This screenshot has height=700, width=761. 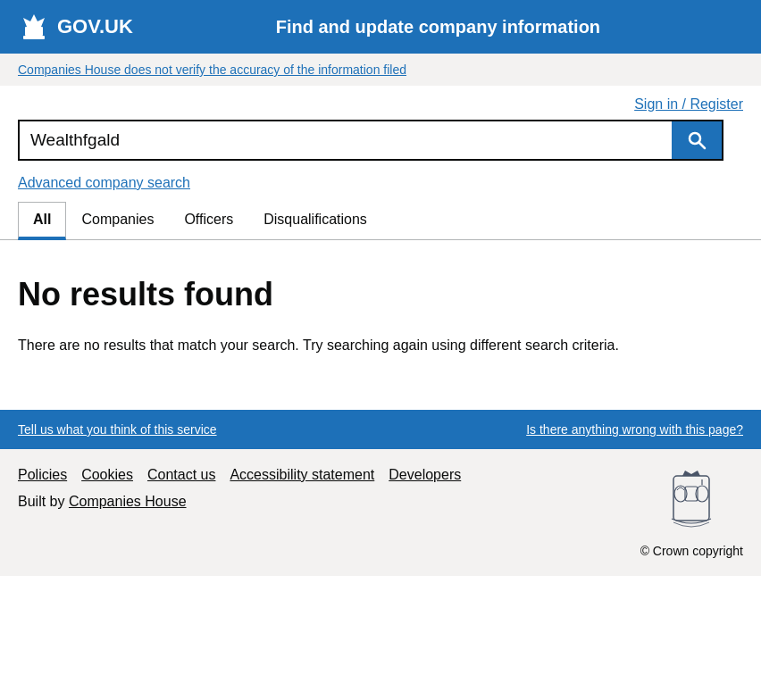 I want to click on footer-built-by: Built by Companies House, so click(x=239, y=502).